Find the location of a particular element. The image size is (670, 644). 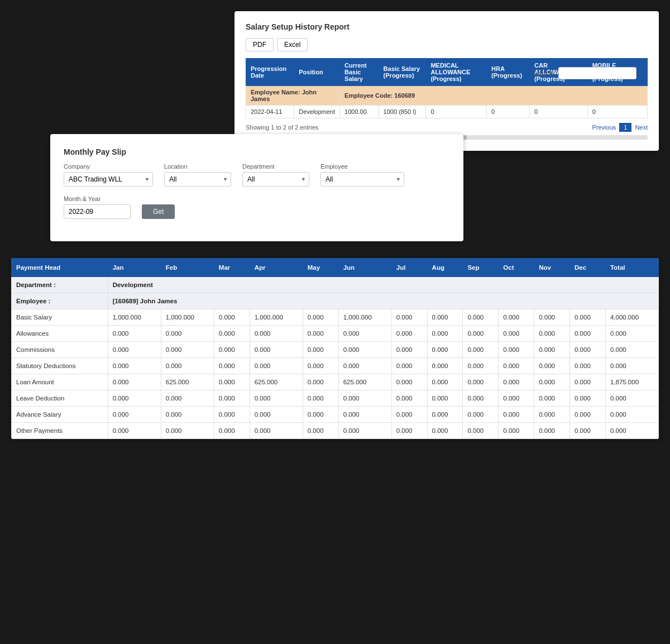

search-input is located at coordinates (597, 73).